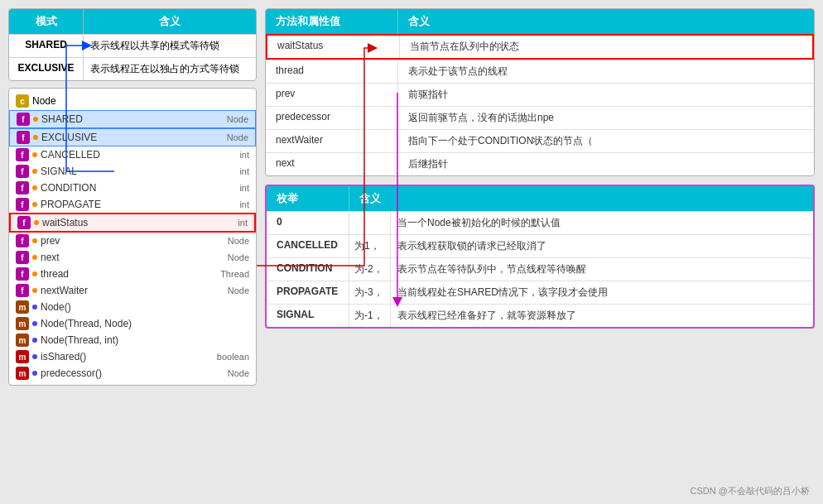  What do you see at coordinates (238, 241) in the screenshot?
I see `field-type-prev: Node` at bounding box center [238, 241].